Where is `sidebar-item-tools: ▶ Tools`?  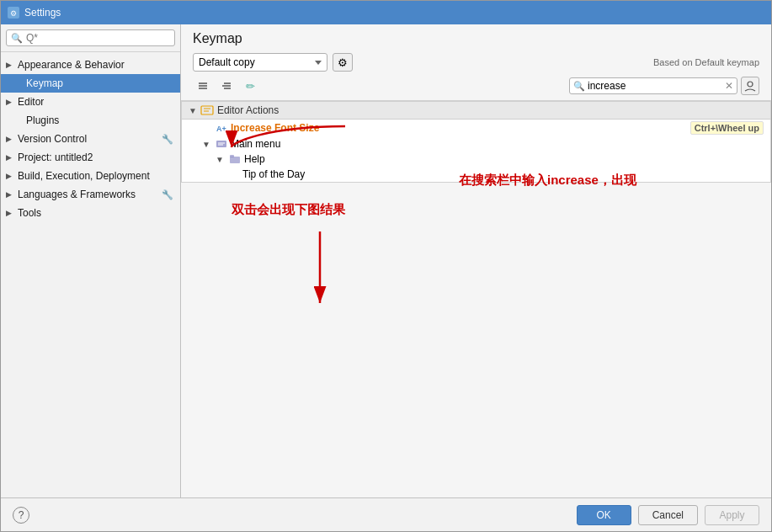 sidebar-item-tools: ▶ Tools is located at coordinates (91, 213).